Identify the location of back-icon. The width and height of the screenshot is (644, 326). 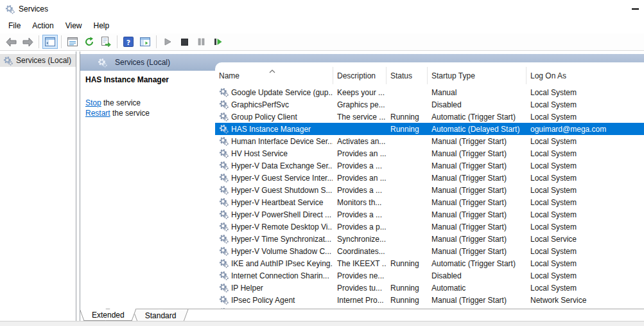
(11, 42).